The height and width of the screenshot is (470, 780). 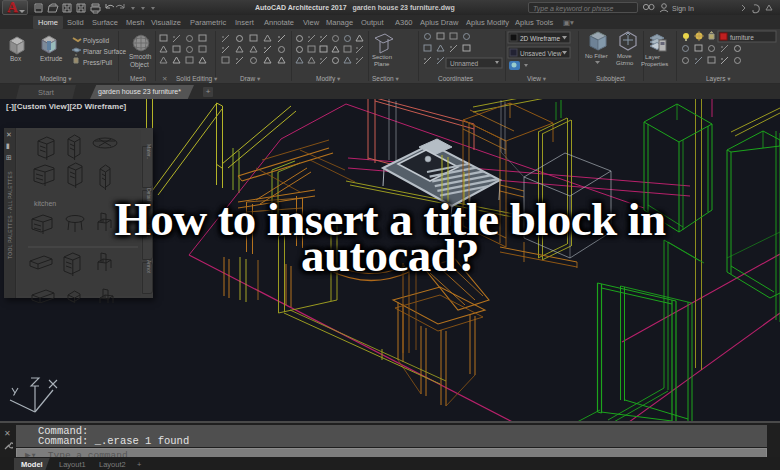 What do you see at coordinates (104, 52) in the screenshot?
I see `svg-text: Planar Surface` at bounding box center [104, 52].